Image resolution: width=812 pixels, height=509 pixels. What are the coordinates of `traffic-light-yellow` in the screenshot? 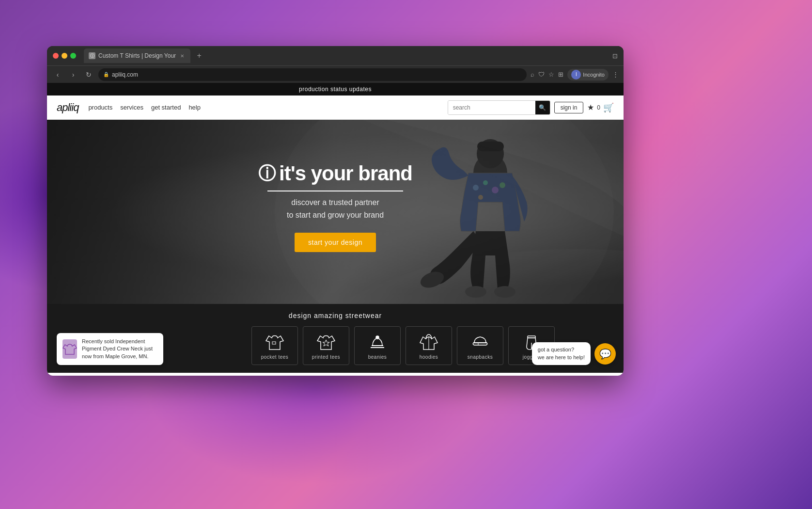 It's located at (64, 56).